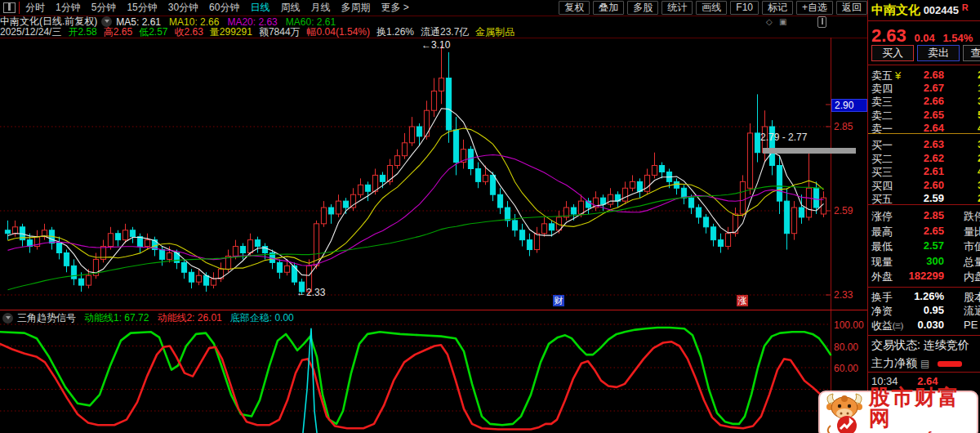 The height and width of the screenshot is (433, 980). What do you see at coordinates (20, 8) in the screenshot?
I see `menu-divider` at bounding box center [20, 8].